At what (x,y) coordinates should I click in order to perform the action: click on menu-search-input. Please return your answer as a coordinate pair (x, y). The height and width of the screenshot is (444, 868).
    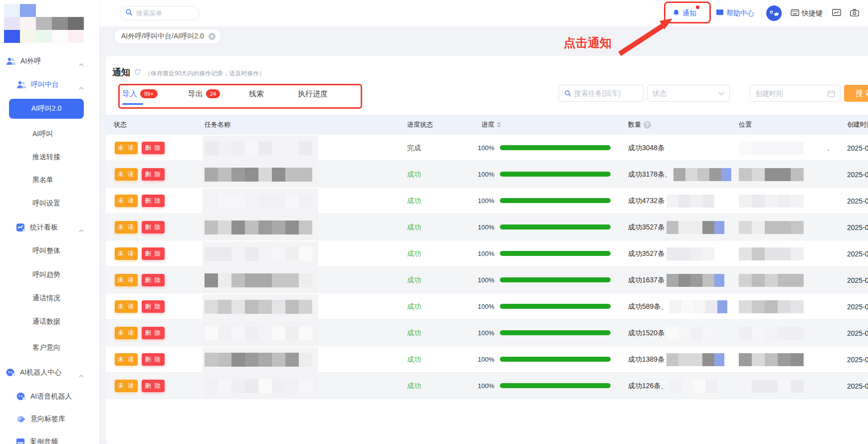
    Looking at the image, I should click on (164, 13).